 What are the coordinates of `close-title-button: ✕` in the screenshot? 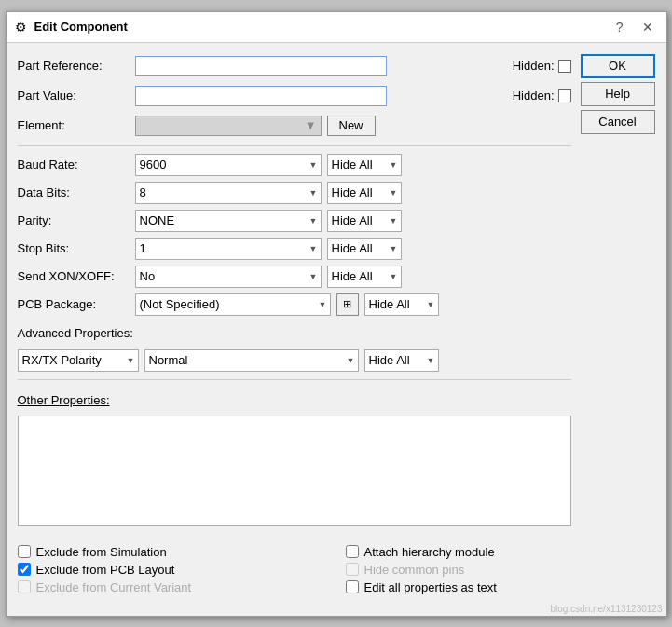 It's located at (648, 27).